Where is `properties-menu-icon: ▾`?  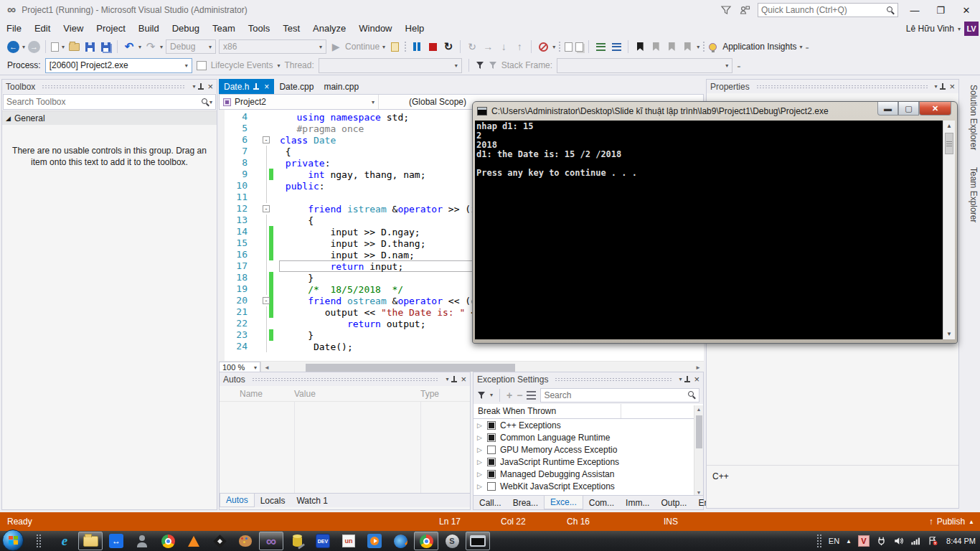 properties-menu-icon: ▾ is located at coordinates (936, 86).